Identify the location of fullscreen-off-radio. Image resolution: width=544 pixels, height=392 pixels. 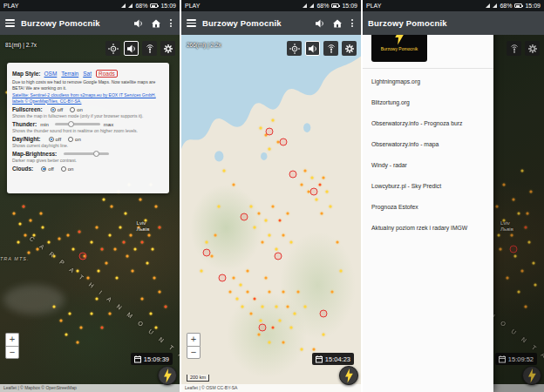
(53, 110).